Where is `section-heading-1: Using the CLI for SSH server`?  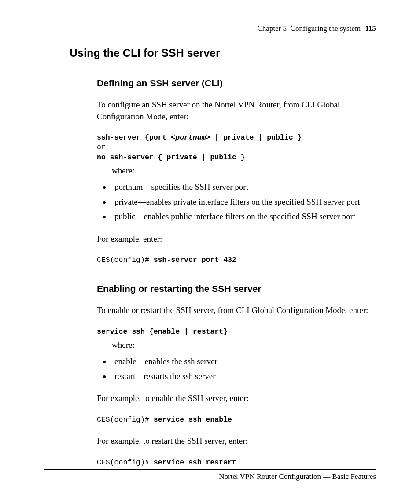
section-heading-1: Using the CLI for SSH server is located at coordinates (223, 53).